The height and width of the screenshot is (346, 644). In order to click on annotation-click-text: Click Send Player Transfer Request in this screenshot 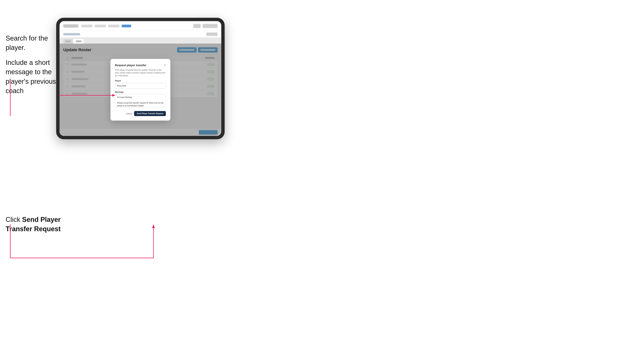, I will do `click(34, 224)`.